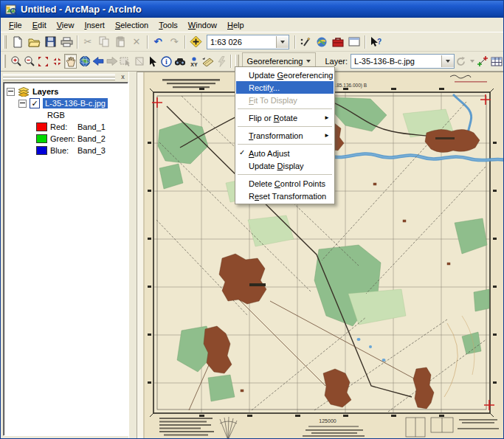 This screenshot has height=439, width=504. Describe the element at coordinates (16, 61) in the screenshot. I see `zoom-in-button` at that location.